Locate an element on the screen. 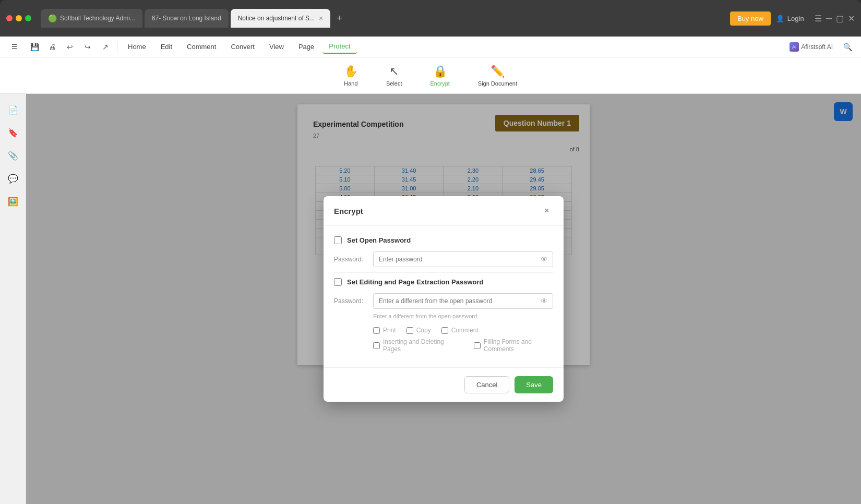 The image size is (861, 504). toolbar-hand: ✋ Hand is located at coordinates (351, 76).